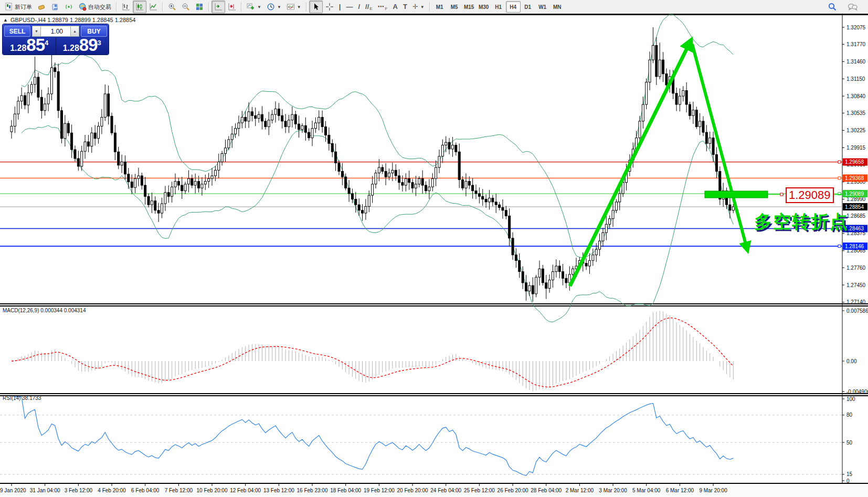 This screenshot has height=497, width=868. Describe the element at coordinates (29, 45) in the screenshot. I see `sell-price: 1.28854` at that location.